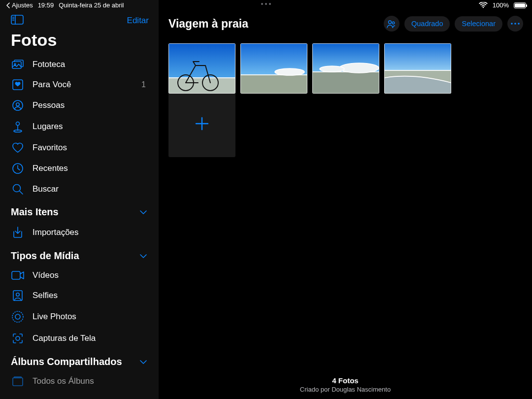  I want to click on video-icon, so click(18, 275).